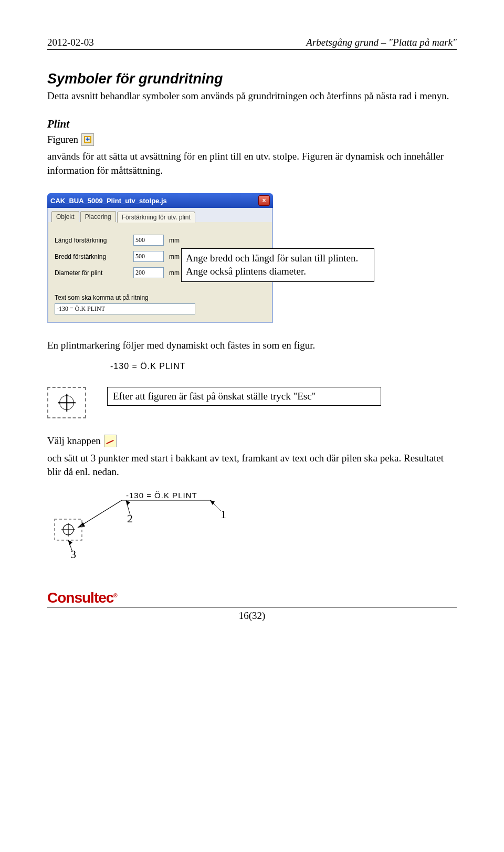 Image resolution: width=504 pixels, height=852 pixels. What do you see at coordinates (125, 309) in the screenshot?
I see `input-drawing-text` at bounding box center [125, 309].